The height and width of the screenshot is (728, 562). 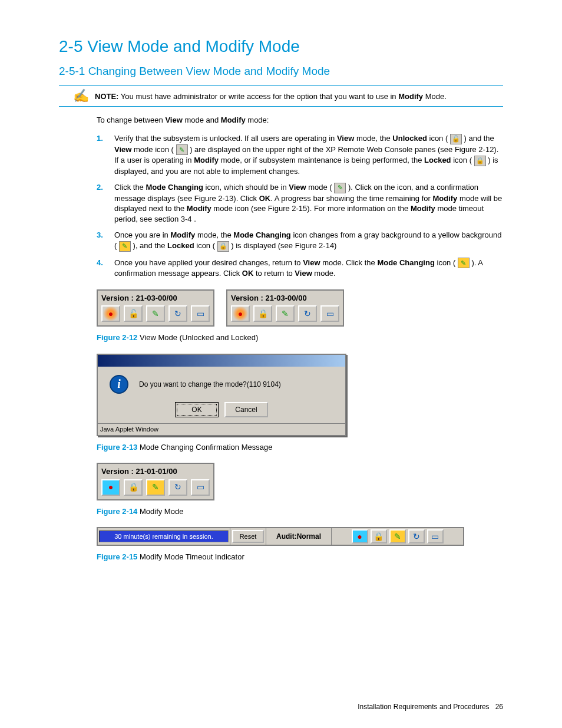 I want to click on confirmation-dialog: i Do you want to change the mode?(110 91…, so click(x=222, y=395).